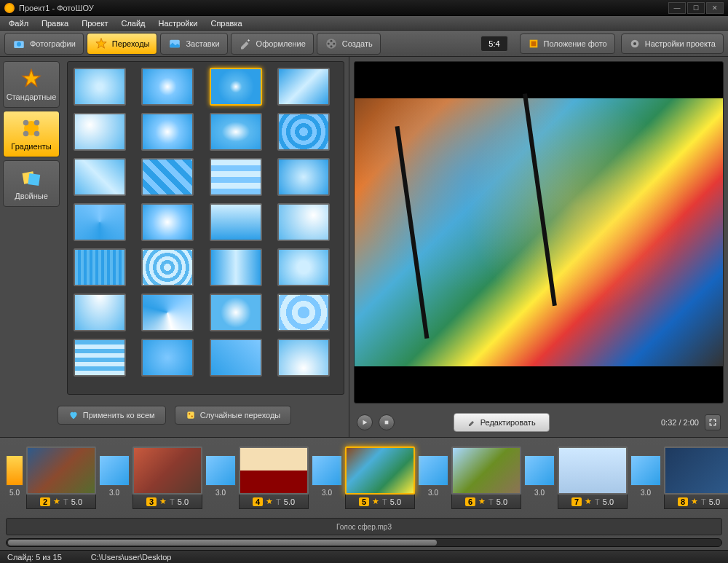 The width and height of the screenshot is (728, 563). Describe the element at coordinates (245, 44) in the screenshot. I see `brush-icon` at that location.